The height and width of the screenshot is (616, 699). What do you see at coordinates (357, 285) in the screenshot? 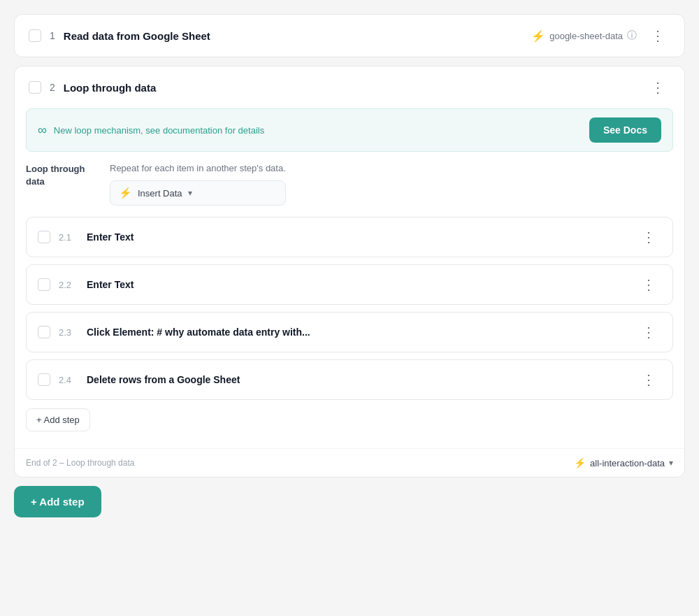
I see `substep-2-2-title: Enter Text` at bounding box center [357, 285].